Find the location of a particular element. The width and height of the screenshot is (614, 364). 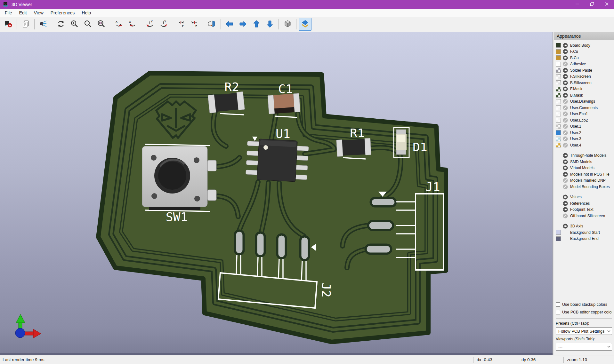

layer-row-adhesive: Adhesive is located at coordinates (585, 64).